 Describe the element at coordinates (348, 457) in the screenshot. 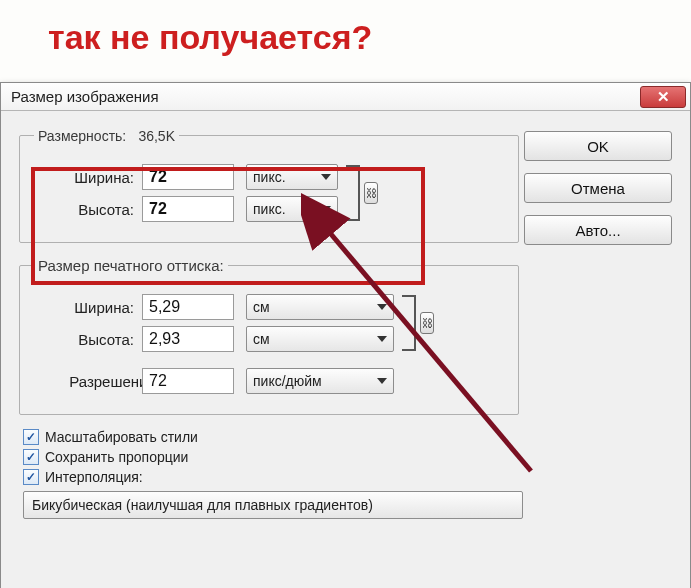

I see `constrain-proportions-checkbox-row: ✓ Сохранить пропорции` at that location.